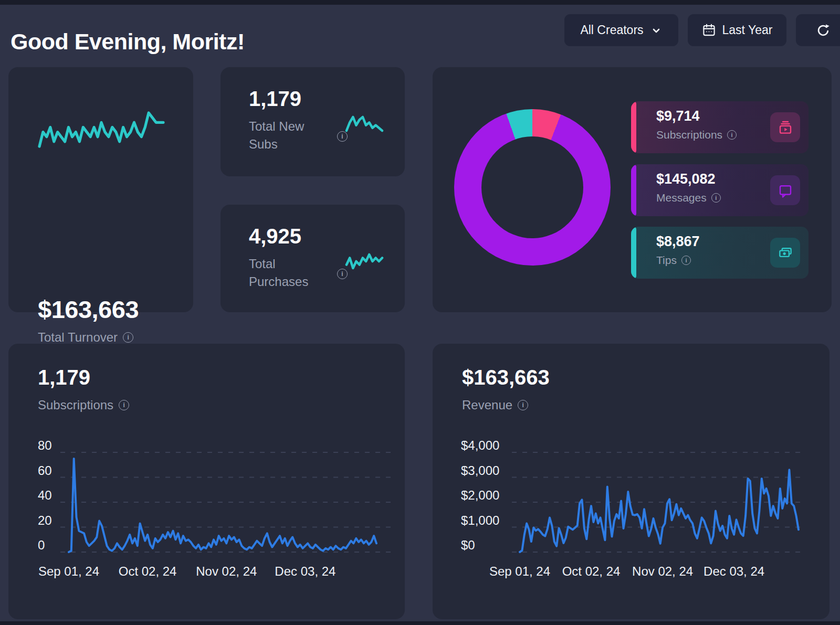 This screenshot has width=840, height=625. I want to click on total-turnover-value: $163,663, so click(88, 310).